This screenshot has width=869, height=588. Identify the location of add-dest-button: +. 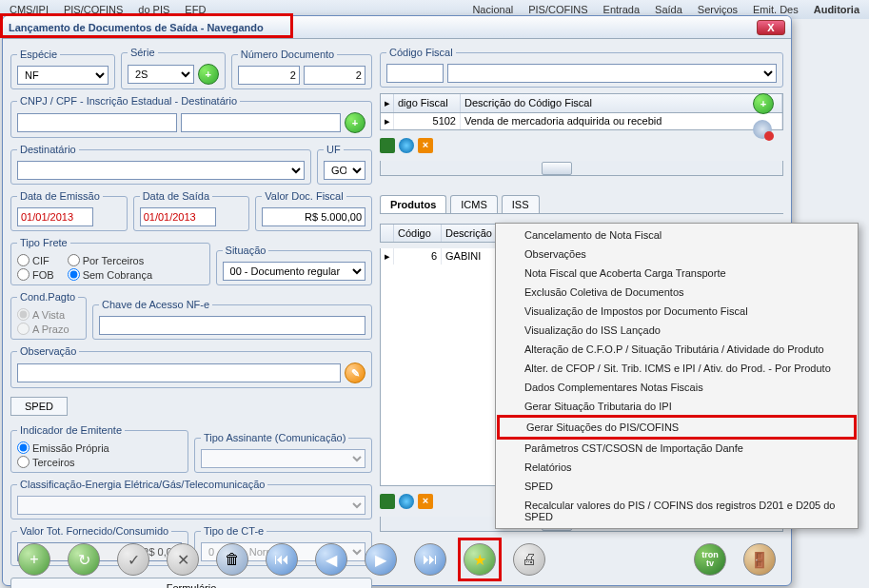
(355, 123).